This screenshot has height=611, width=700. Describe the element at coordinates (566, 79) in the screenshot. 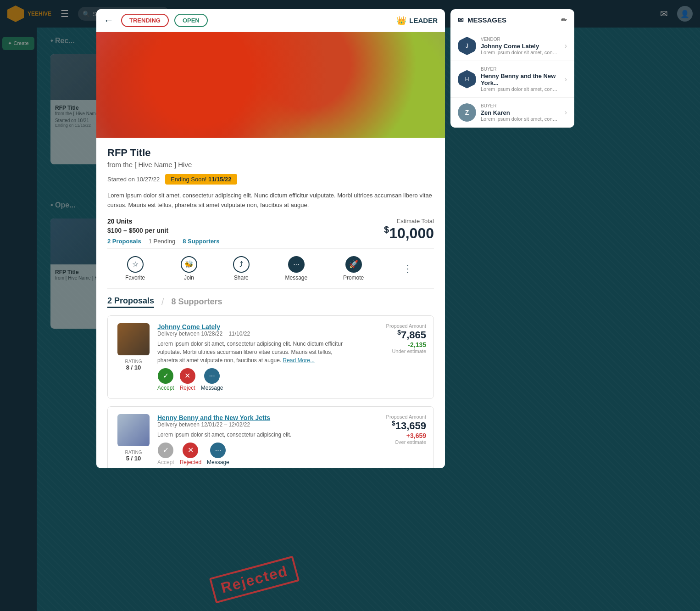

I see `msg-chevron-2: ›` at that location.